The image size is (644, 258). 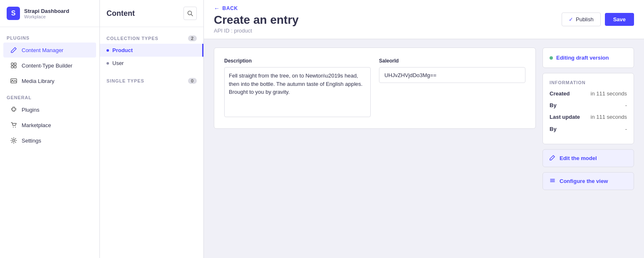 I want to click on save-button: Save, so click(x=619, y=19).